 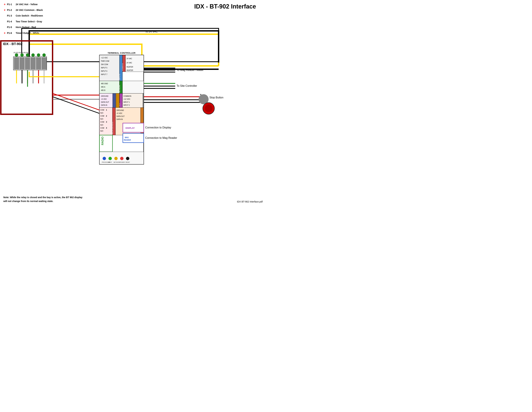 What do you see at coordinates (122, 162) in the screenshot?
I see `svg-text: POWER` at bounding box center [122, 162].